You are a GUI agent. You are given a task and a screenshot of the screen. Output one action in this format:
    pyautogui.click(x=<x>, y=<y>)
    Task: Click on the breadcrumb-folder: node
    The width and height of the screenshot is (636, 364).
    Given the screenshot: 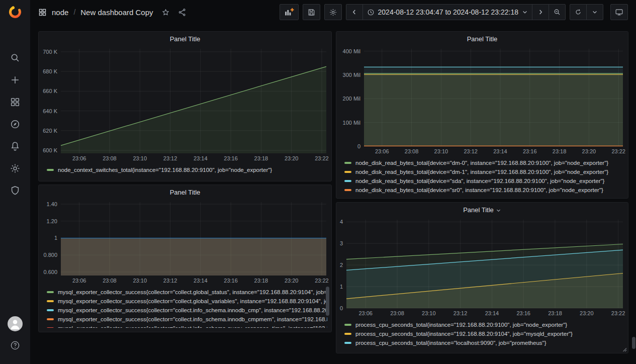 What is the action you would take?
    pyautogui.click(x=60, y=12)
    